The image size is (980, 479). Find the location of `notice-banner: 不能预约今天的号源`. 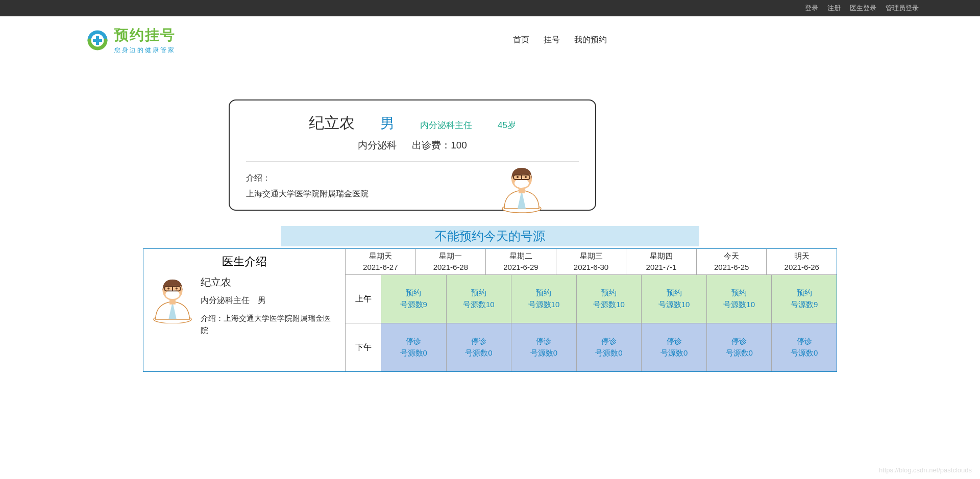

notice-banner: 不能预约今天的号源 is located at coordinates (490, 236).